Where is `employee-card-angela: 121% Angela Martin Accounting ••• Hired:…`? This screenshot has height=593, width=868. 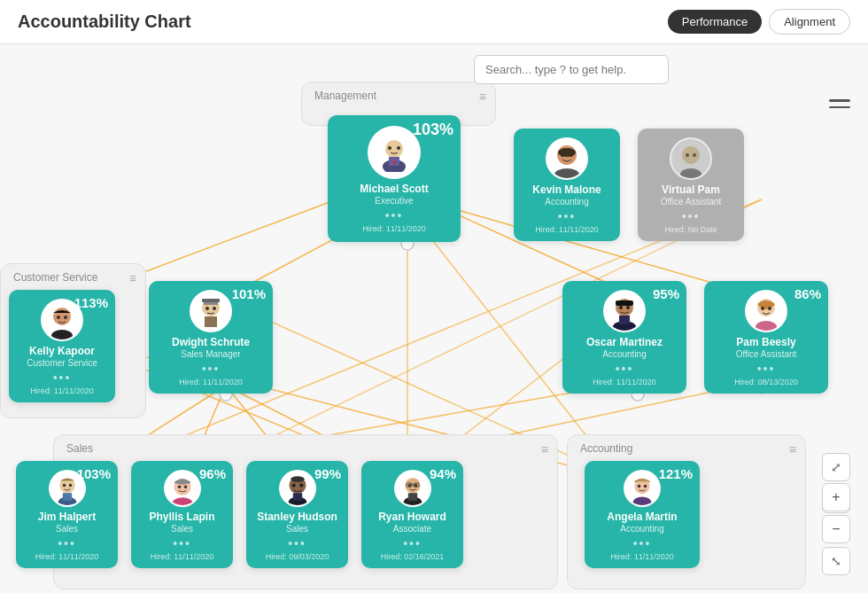
employee-card-angela: 121% Angela Martin Accounting ••• Hired:… is located at coordinates (642, 514).